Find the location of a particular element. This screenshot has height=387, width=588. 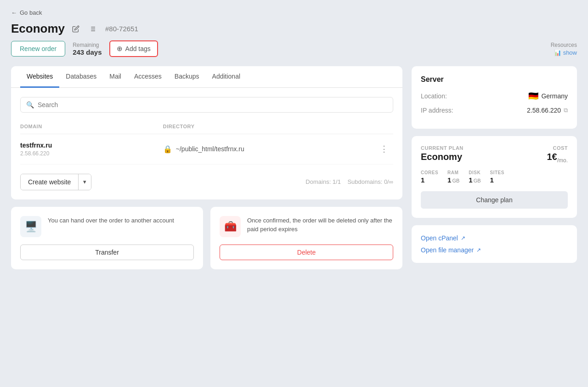

file-manager-label: Open file manager is located at coordinates (447, 250).